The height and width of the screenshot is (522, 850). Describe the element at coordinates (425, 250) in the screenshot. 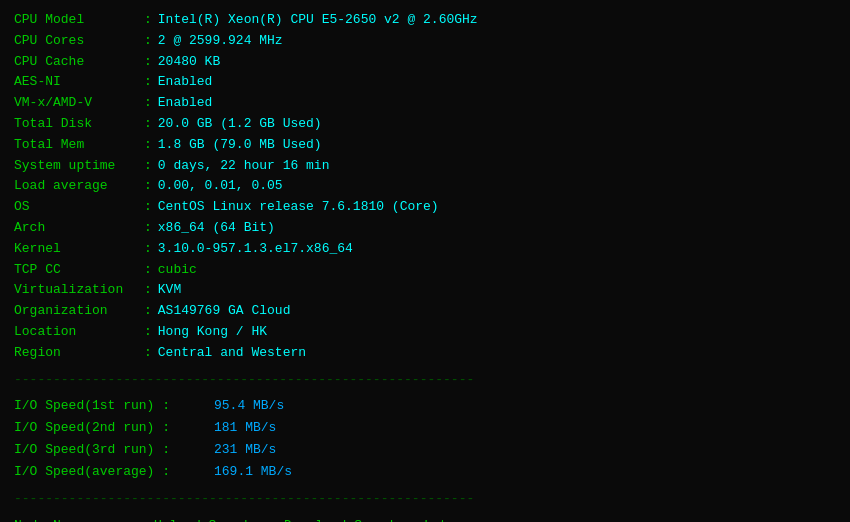

I see `info-row: Kernel:3.10.0-957.1.3.el7.x86_64` at that location.